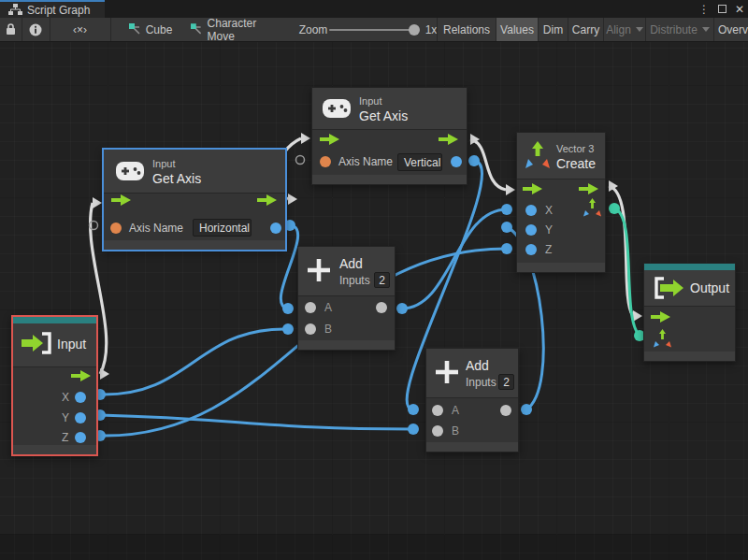  I want to click on node-vector3-create: Vector 3 Create X Y Z, so click(561, 202).